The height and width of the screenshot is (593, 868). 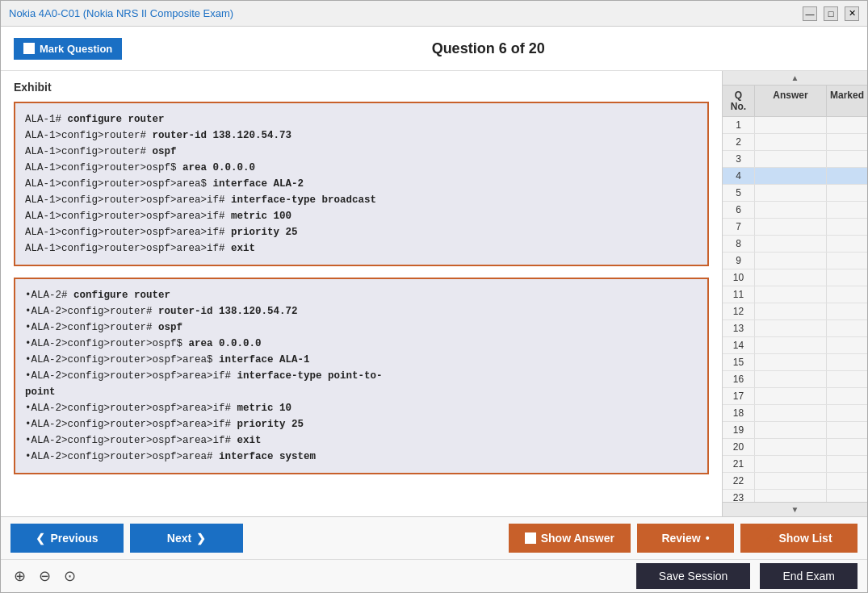 I want to click on zoom-in-button: ⊕, so click(x=19, y=576).